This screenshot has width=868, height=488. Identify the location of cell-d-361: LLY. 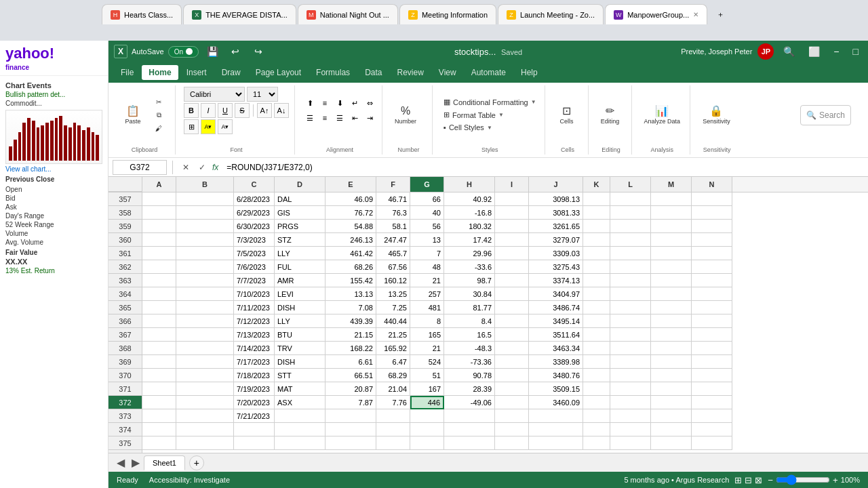
(300, 253).